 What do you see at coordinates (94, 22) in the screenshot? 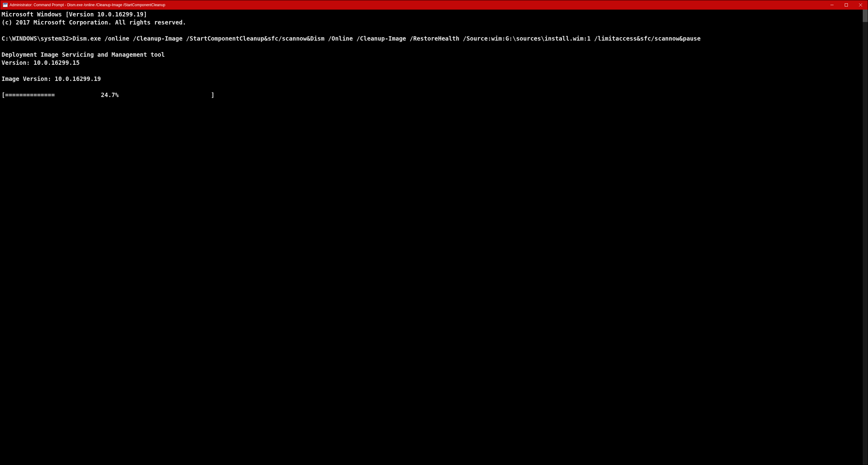
I see `line-copyright: (c) 2017 Microsoft Corporation. All righ…` at bounding box center [94, 22].